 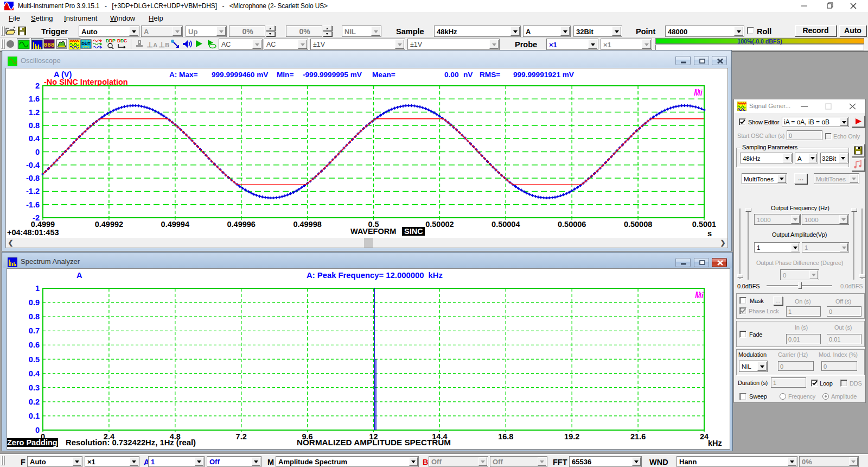 What do you see at coordinates (332, 75) in the screenshot?
I see `svg-text: -999.9999995 mV` at bounding box center [332, 75].